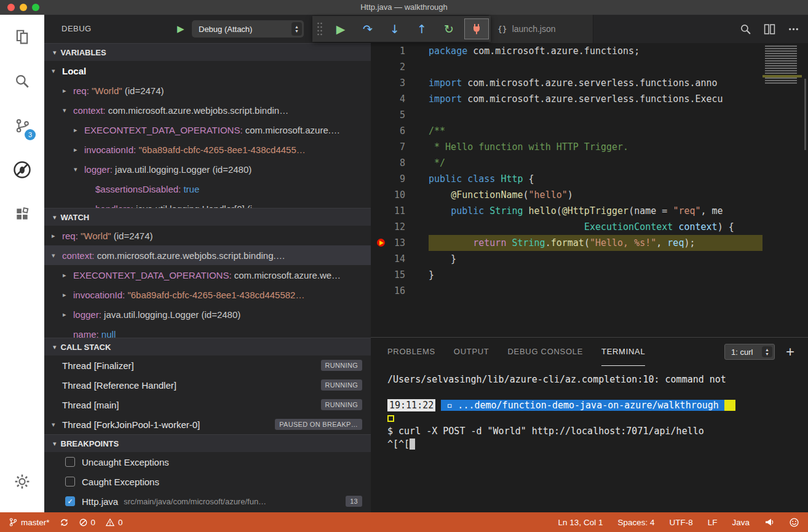  Describe the element at coordinates (793, 30) in the screenshot. I see `more-actions-icon` at that location.